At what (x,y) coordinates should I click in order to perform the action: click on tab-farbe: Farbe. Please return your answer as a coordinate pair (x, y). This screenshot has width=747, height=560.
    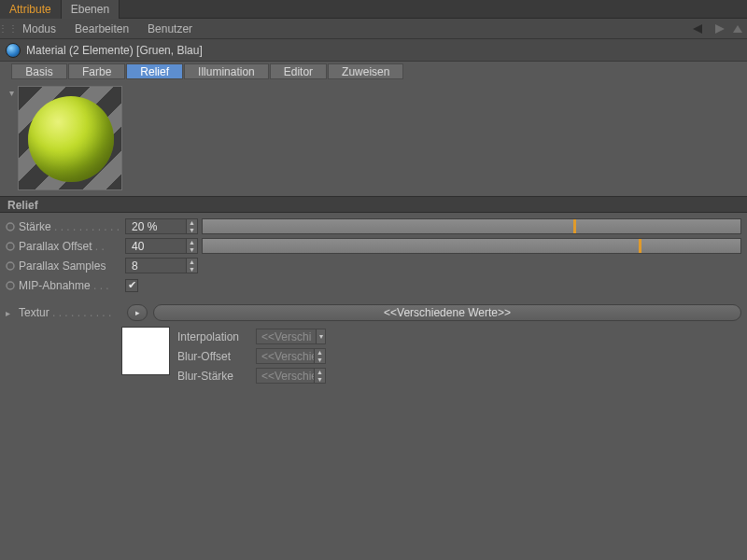
    Looking at the image, I should click on (97, 71).